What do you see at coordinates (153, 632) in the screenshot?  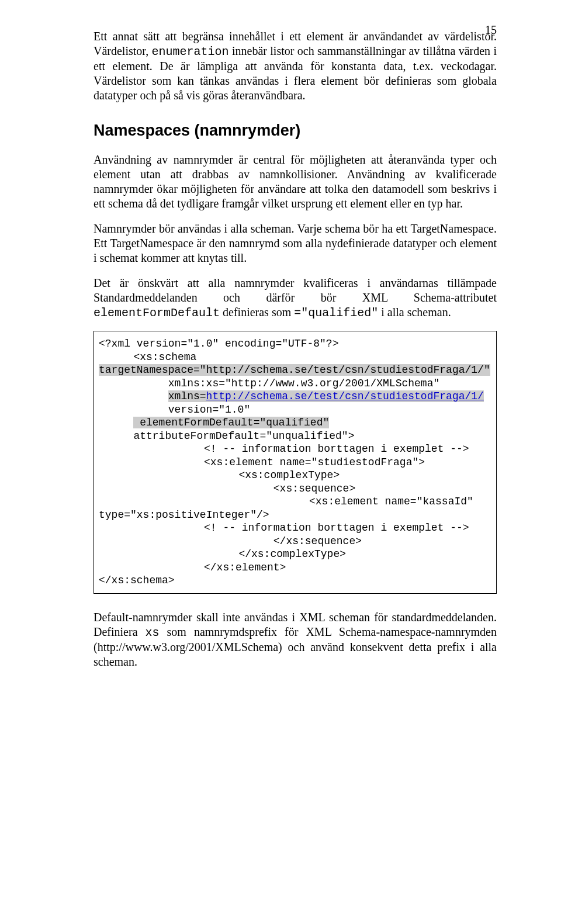 I see `code-inline: xs` at bounding box center [153, 632].